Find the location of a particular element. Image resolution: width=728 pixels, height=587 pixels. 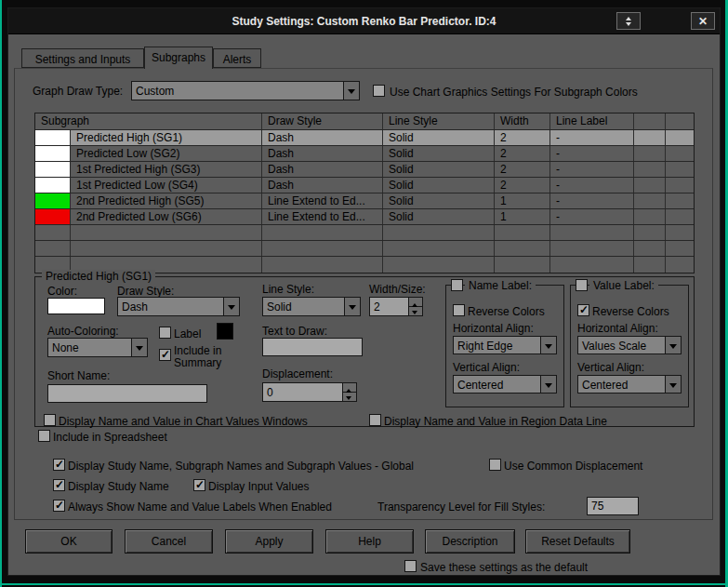

reset-defaults-button: Reset Defaults is located at coordinates (578, 541).